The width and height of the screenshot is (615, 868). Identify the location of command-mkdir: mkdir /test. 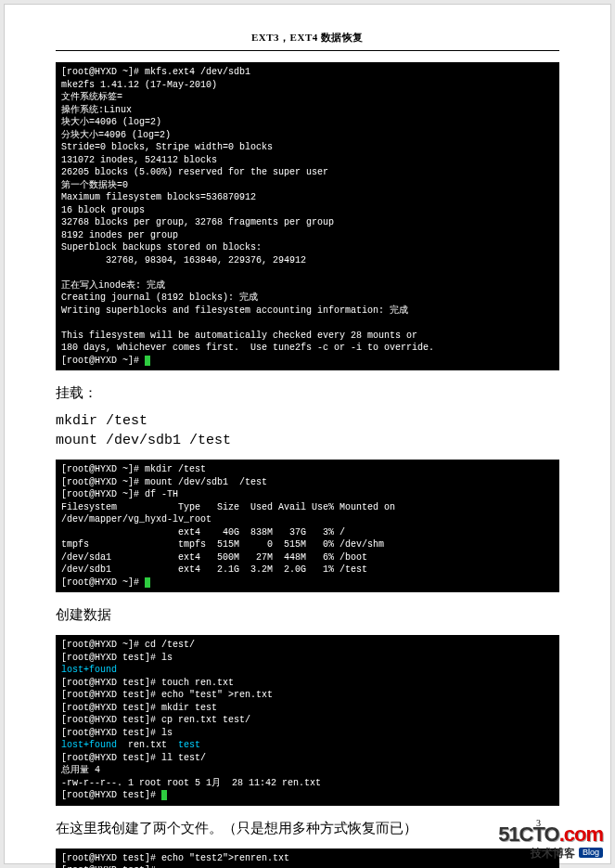
(308, 421).